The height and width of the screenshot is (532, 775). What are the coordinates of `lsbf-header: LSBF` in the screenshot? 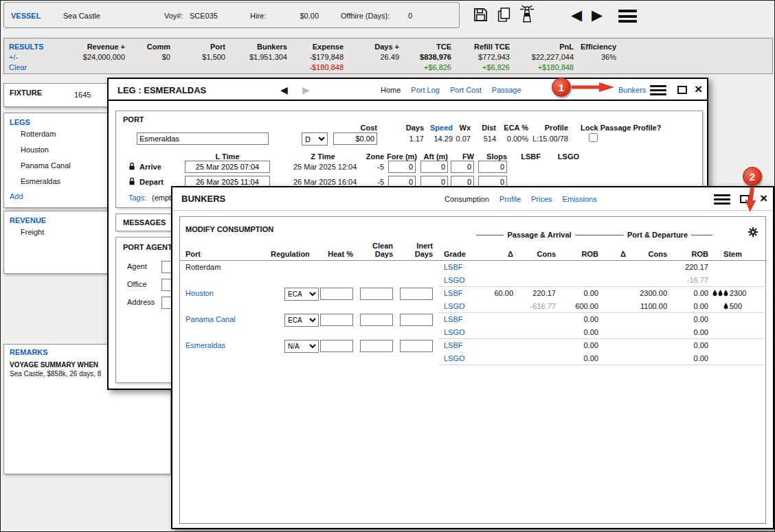 It's located at (527, 157).